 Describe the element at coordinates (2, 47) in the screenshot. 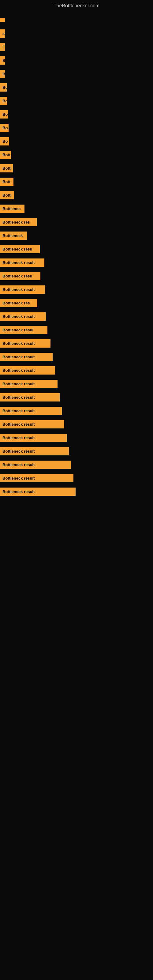

I see `bar-label: E` at that location.